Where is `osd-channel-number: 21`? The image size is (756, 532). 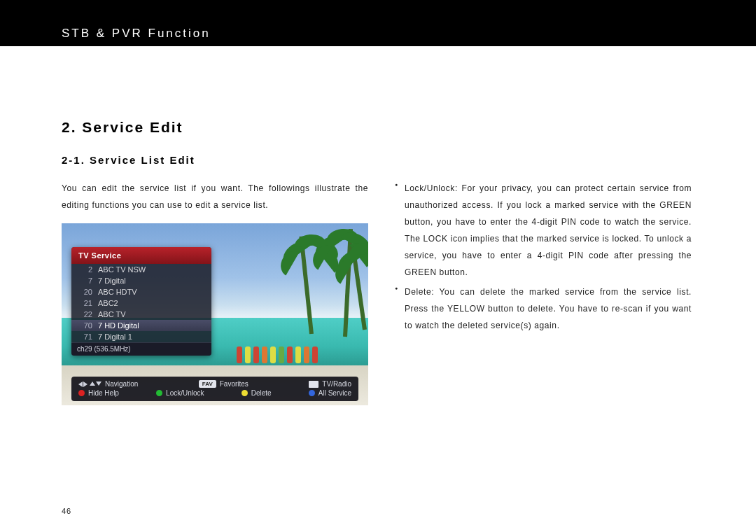 osd-channel-number: 21 is located at coordinates (85, 303).